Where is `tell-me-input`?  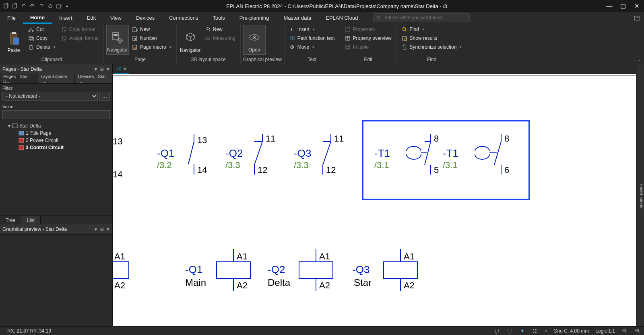 tell-me-input is located at coordinates (425, 18).